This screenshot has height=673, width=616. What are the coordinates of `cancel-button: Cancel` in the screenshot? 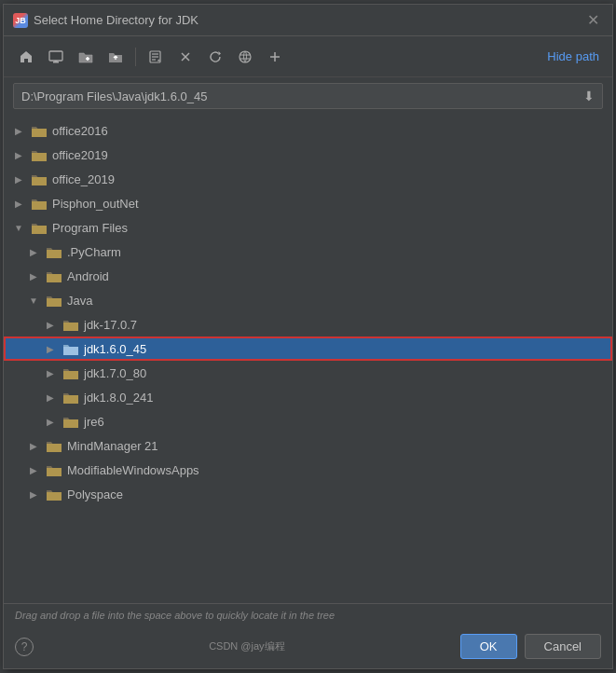 It's located at (563, 647).